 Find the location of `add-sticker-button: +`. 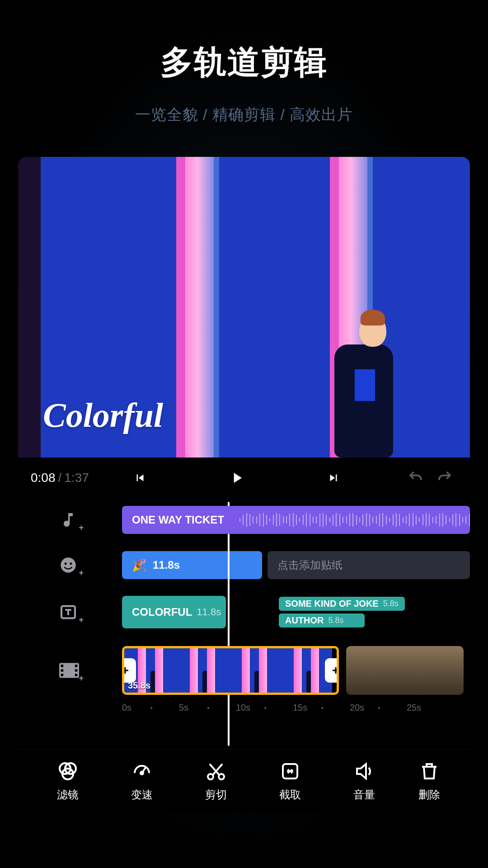

add-sticker-button: + is located at coordinates (70, 565).